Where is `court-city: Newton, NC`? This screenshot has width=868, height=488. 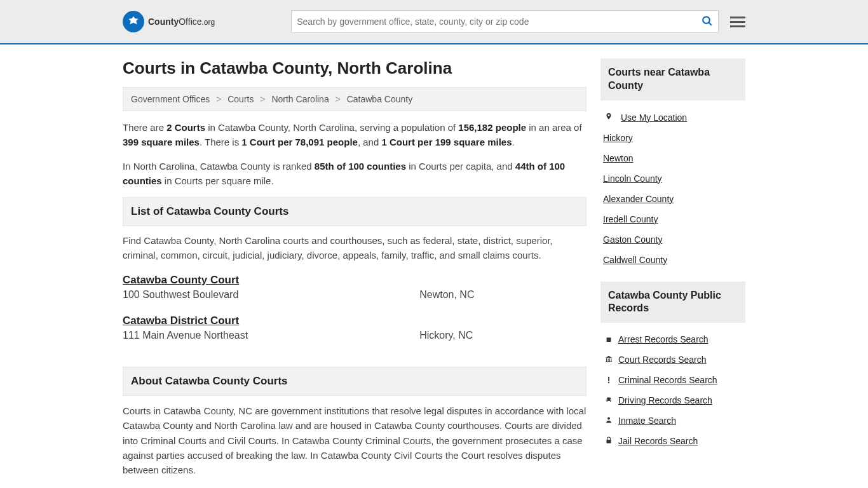
court-city: Newton, NC is located at coordinates (503, 295).